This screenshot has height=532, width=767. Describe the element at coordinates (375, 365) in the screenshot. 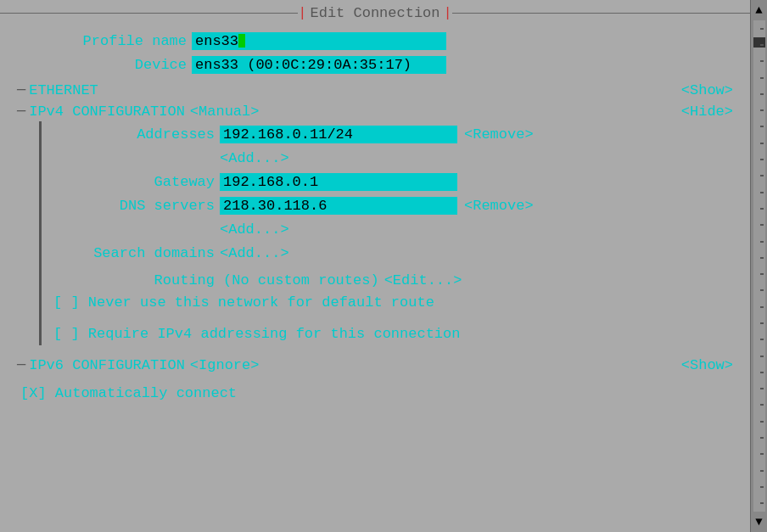

I see `ipv6-section-header: ─ IPv6 CONFIGURATION <Ignore> <Show>` at that location.